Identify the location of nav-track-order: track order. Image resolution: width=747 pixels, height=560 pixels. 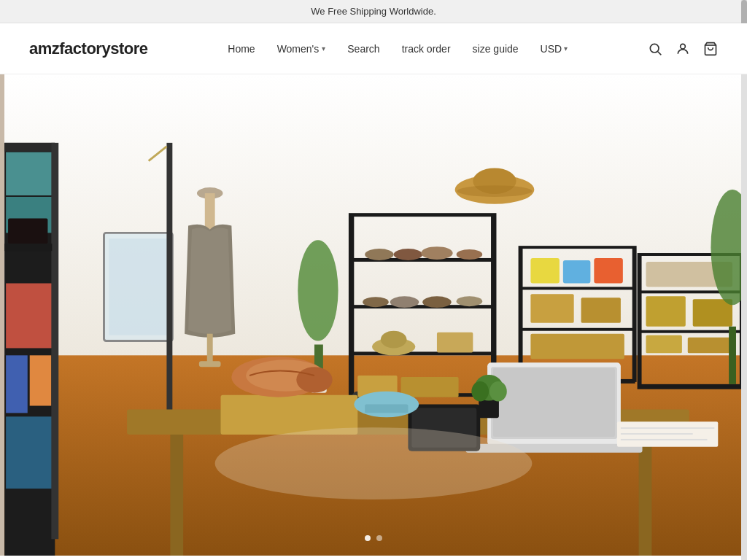
(426, 49).